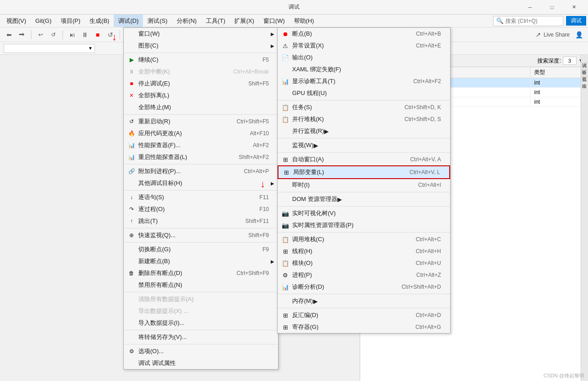 The image size is (588, 381). What do you see at coordinates (364, 58) in the screenshot?
I see `sub-output-item: 📄 输出(O)` at bounding box center [364, 58].